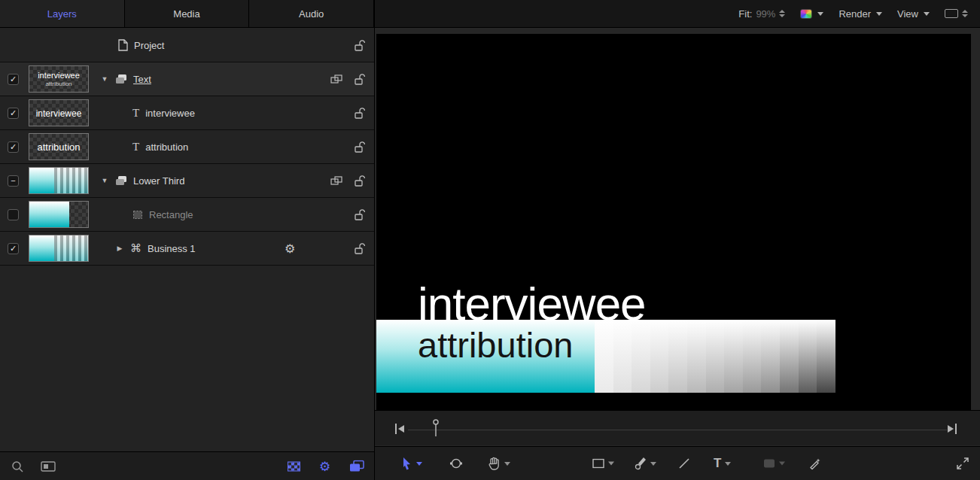 This screenshot has width=980, height=480. I want to click on tab-layers: Layers, so click(62, 14).